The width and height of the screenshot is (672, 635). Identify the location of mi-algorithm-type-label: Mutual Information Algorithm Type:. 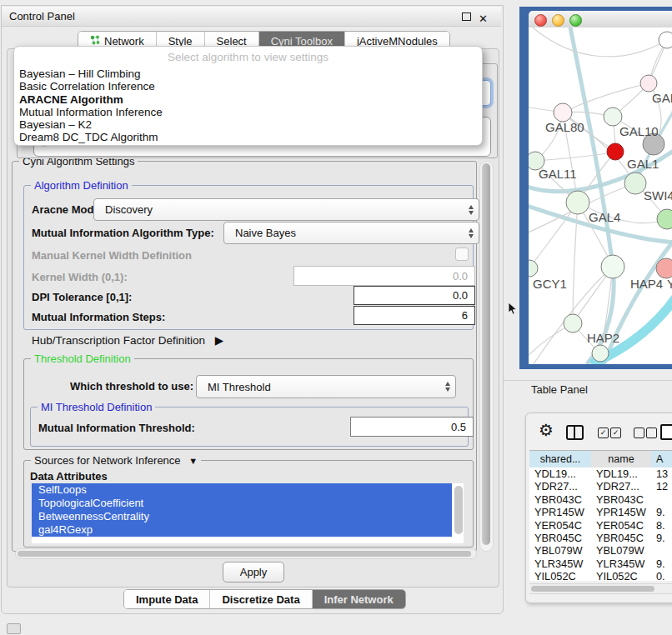
(123, 233).